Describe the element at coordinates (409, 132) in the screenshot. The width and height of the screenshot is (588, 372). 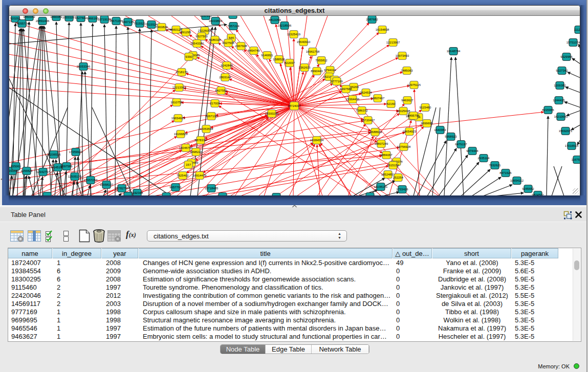
I see `svg-text: 19654923` at that location.